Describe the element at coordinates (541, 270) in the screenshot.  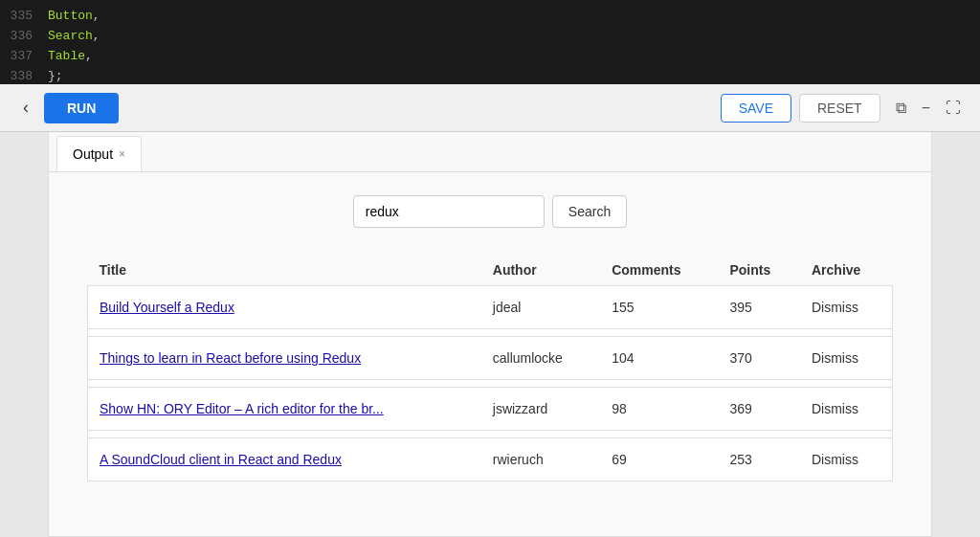
I see `col-header-author: Author` at that location.